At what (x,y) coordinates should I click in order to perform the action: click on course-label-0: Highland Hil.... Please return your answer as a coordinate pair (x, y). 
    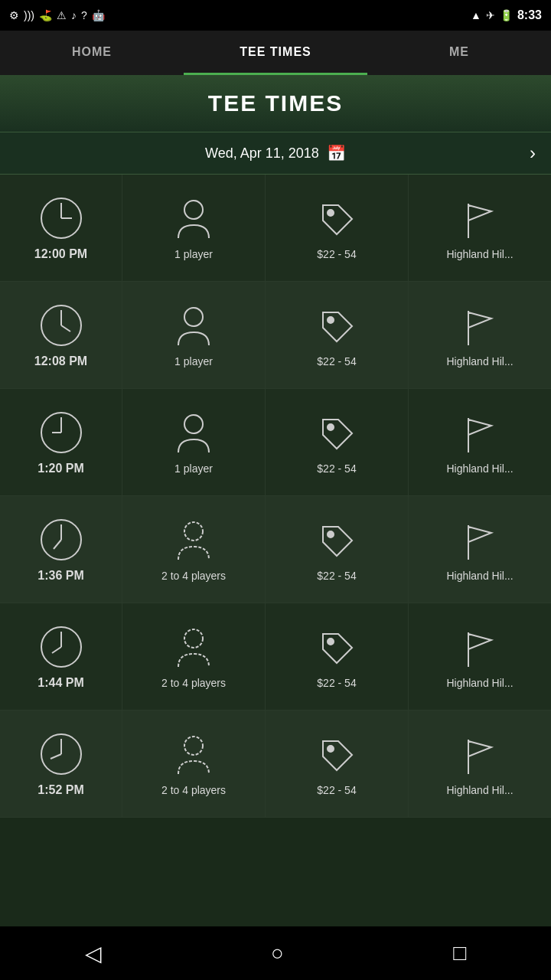
    Looking at the image, I should click on (479, 254).